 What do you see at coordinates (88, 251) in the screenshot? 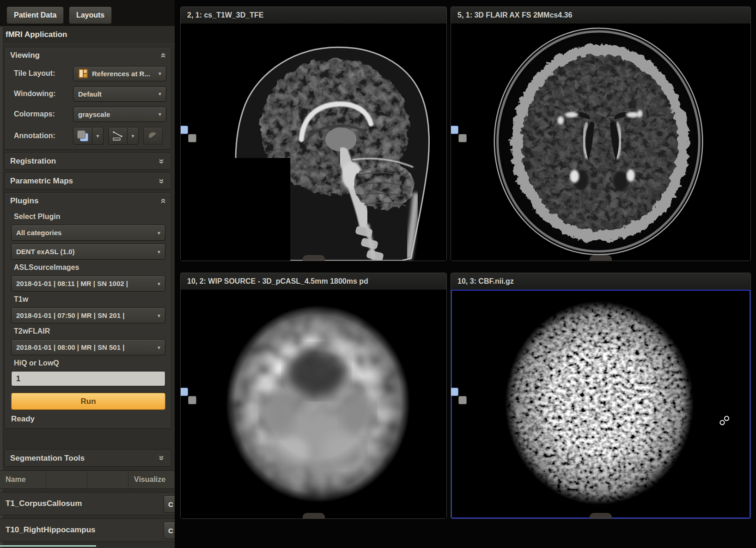
I see `plugin-select-dropdown: DENT exASL (1.0)` at bounding box center [88, 251].